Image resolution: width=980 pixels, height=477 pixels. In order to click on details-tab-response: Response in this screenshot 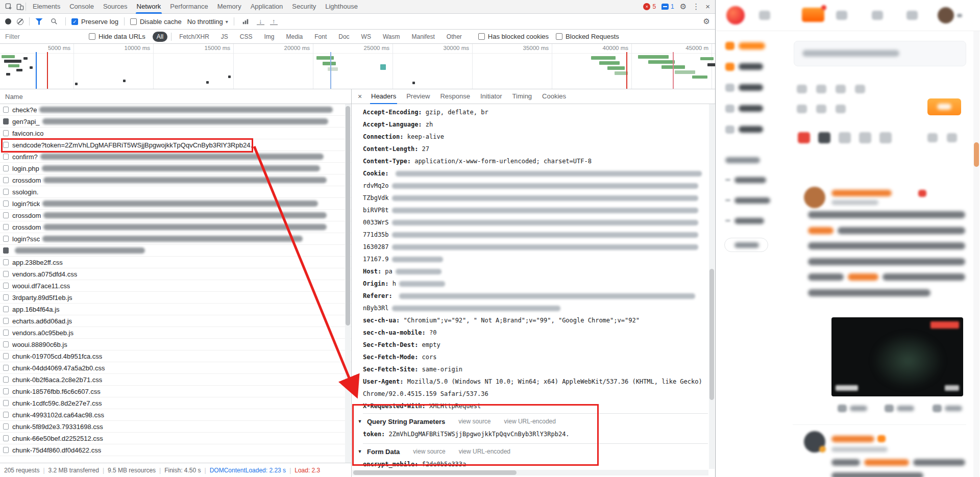, I will do `click(455, 97)`.